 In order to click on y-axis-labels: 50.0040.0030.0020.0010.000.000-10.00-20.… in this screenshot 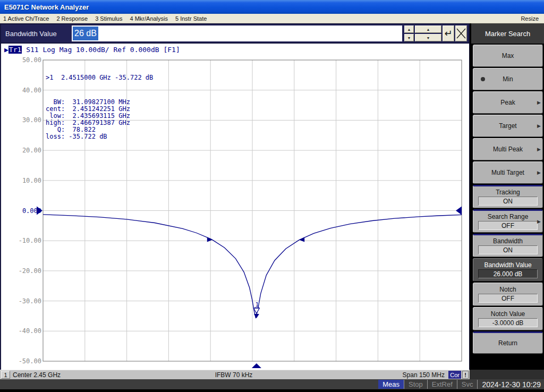, I will do `click(21, 207)`.